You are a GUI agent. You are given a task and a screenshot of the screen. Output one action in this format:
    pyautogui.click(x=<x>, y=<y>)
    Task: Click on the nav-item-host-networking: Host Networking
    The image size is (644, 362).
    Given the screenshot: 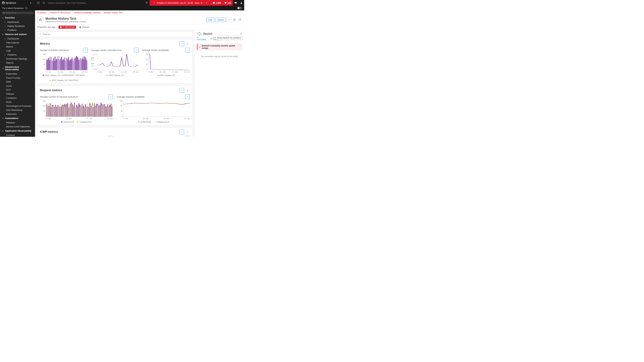 What is the action you would take?
    pyautogui.click(x=18, y=110)
    